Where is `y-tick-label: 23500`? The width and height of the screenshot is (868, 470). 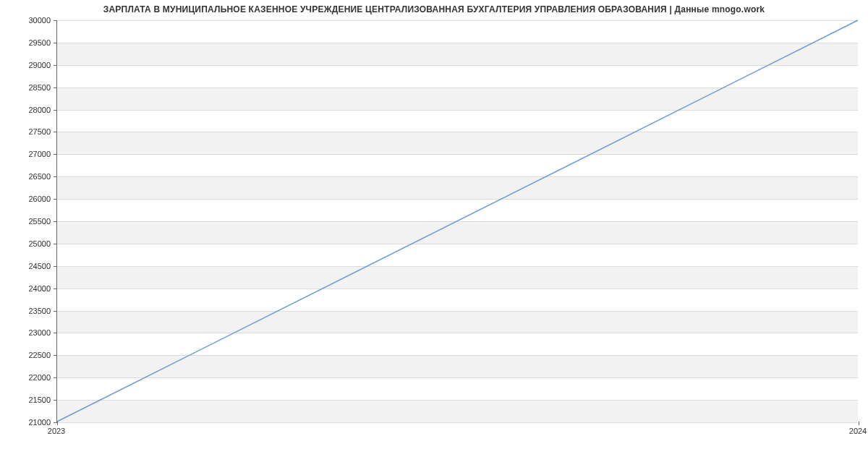 y-tick-label: 23500 is located at coordinates (29, 311).